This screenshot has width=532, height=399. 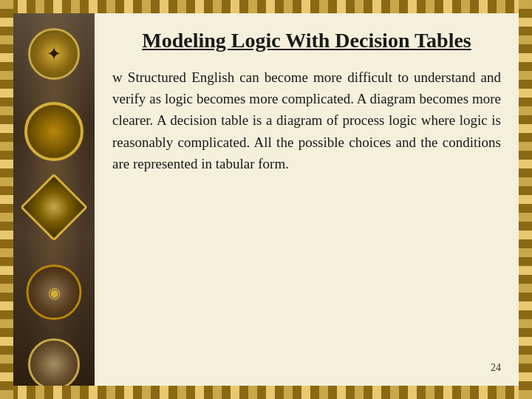 I want to click on bullet-marker, so click(x=120, y=77).